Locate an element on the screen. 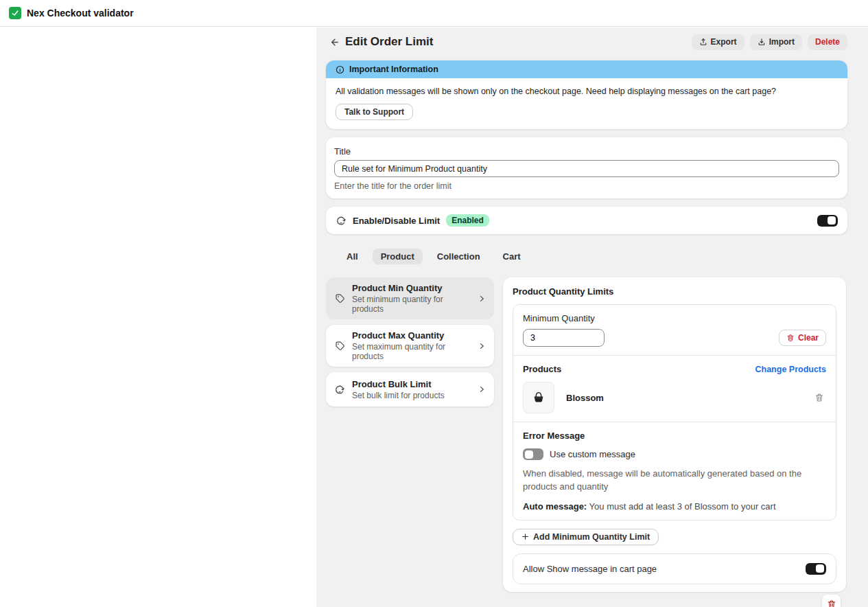 Image resolution: width=868 pixels, height=607 pixels. rule-item-product-min-quantity: Product Min Quantity Set minimum quantit… is located at coordinates (410, 298).